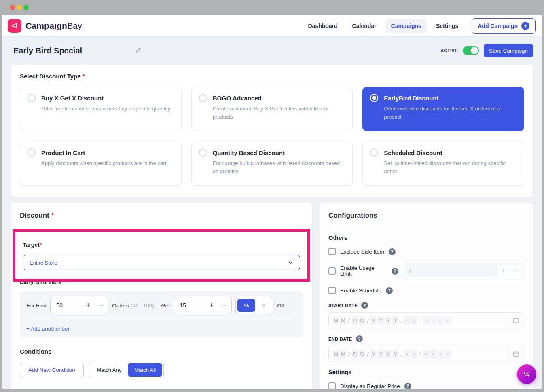 This screenshot has height=392, width=544. Describe the element at coordinates (443, 109) in the screenshot. I see `type-card-earlybird: EarlyBird Discount Offer exclusive disco…` at that location.